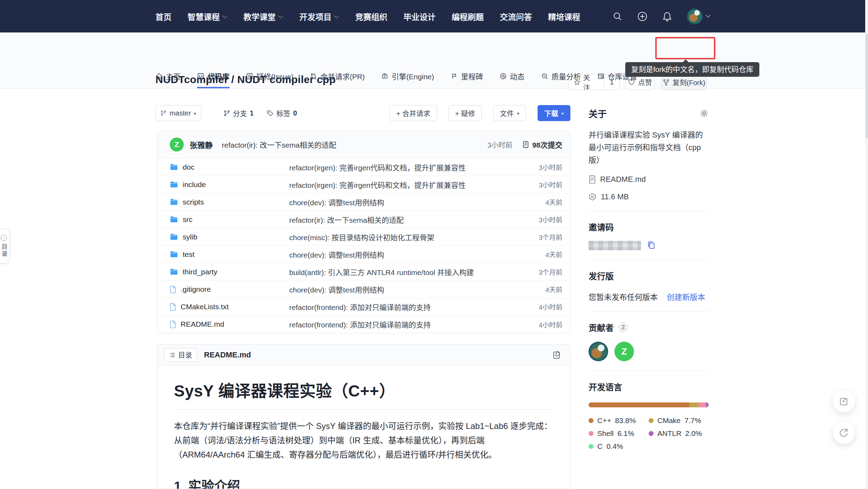 This screenshot has height=489, width=868. What do you see at coordinates (413, 113) in the screenshot?
I see `new-pr-button: + 合并请求` at bounding box center [413, 113].